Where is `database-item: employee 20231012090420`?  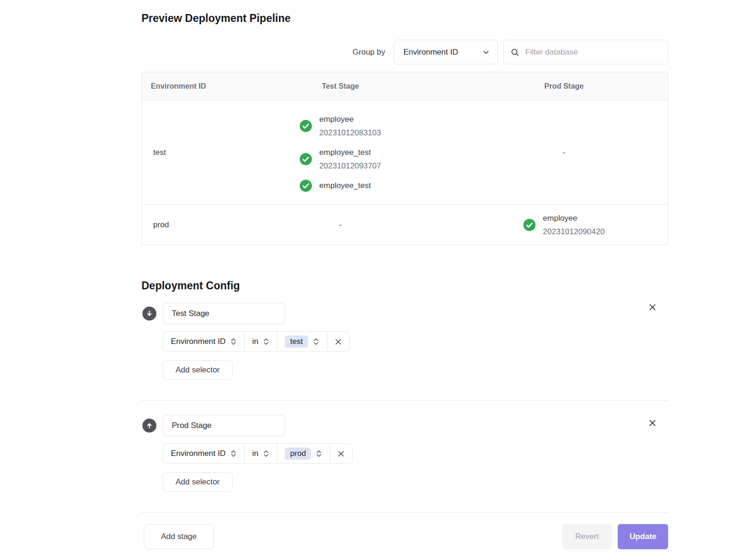
database-item: employee 20231012090420 is located at coordinates (564, 225).